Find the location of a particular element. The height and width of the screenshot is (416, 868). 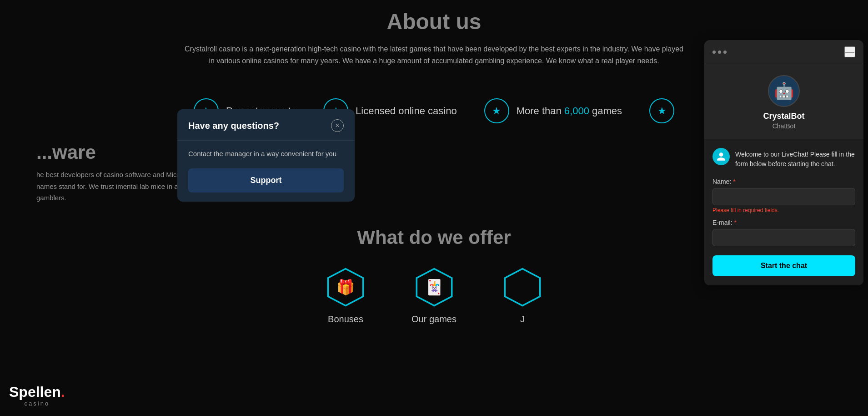

games-count-prefix: More than is located at coordinates (540, 111).